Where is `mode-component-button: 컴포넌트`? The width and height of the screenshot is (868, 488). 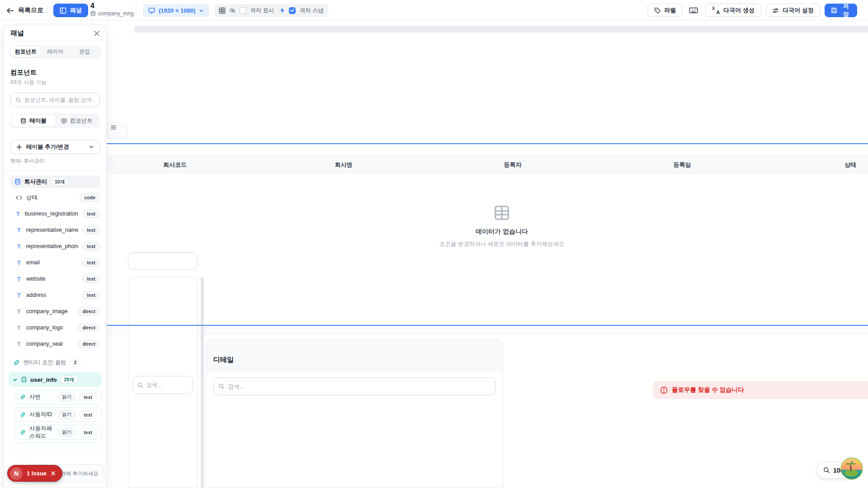
mode-component-button: 컴포넌트 is located at coordinates (77, 121).